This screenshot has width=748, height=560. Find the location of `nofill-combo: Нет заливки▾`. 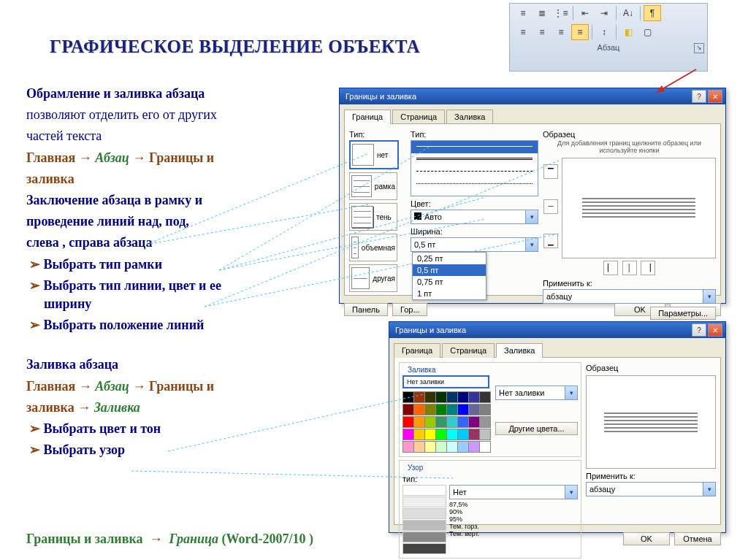

nofill-combo: Нет заливки▾ is located at coordinates (536, 393).